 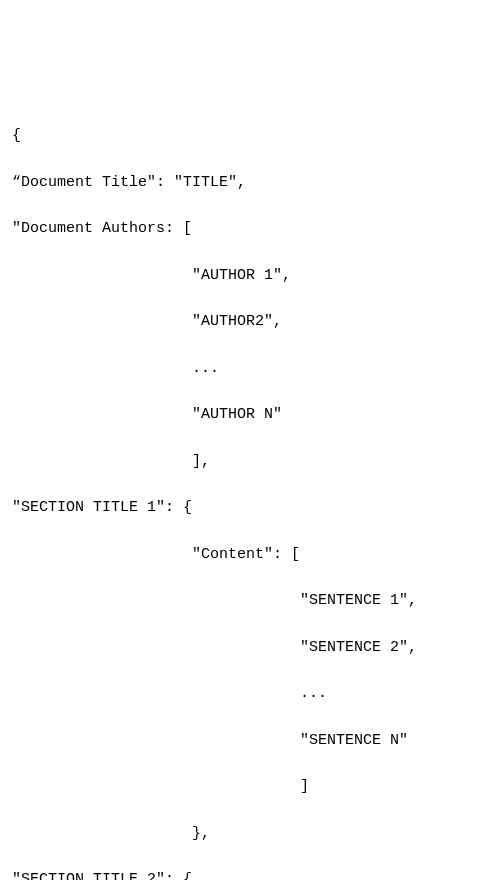 What do you see at coordinates (251, 834) in the screenshot?
I see `code-line: },` at bounding box center [251, 834].